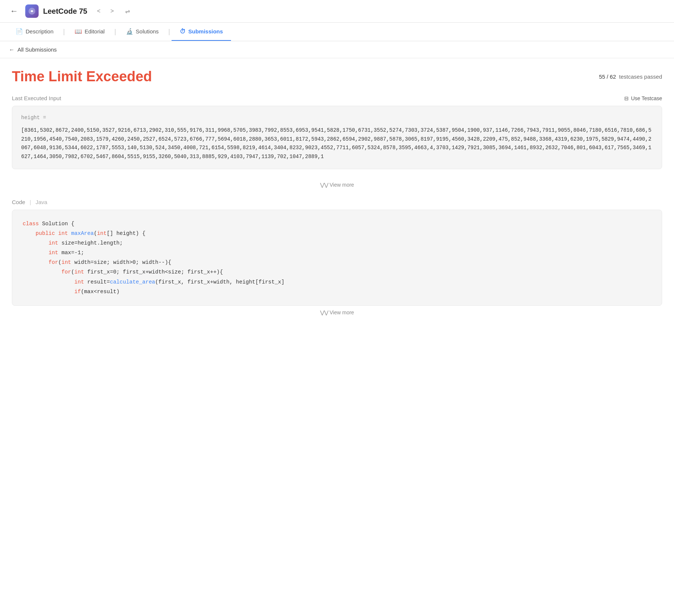 The image size is (674, 616). Describe the element at coordinates (206, 31) in the screenshot. I see `tab-submissions-label: Submissions` at that location.